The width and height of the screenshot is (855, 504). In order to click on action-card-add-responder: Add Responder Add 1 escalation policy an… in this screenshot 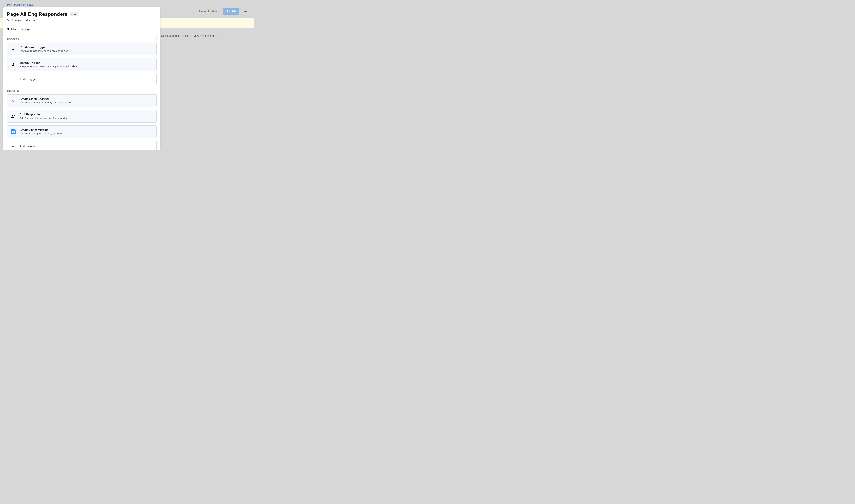, I will do `click(82, 116)`.